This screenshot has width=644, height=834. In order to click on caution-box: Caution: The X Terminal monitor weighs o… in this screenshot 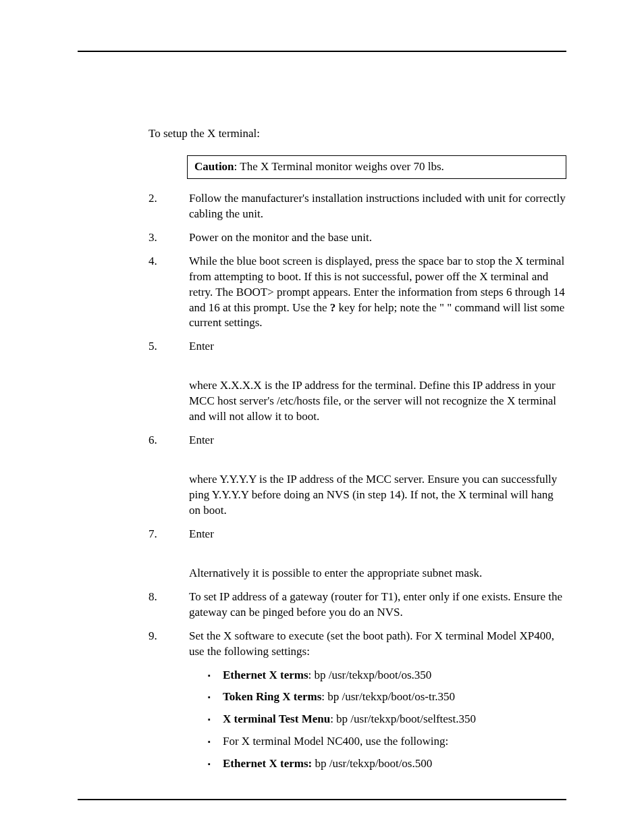, I will do `click(377, 167)`.